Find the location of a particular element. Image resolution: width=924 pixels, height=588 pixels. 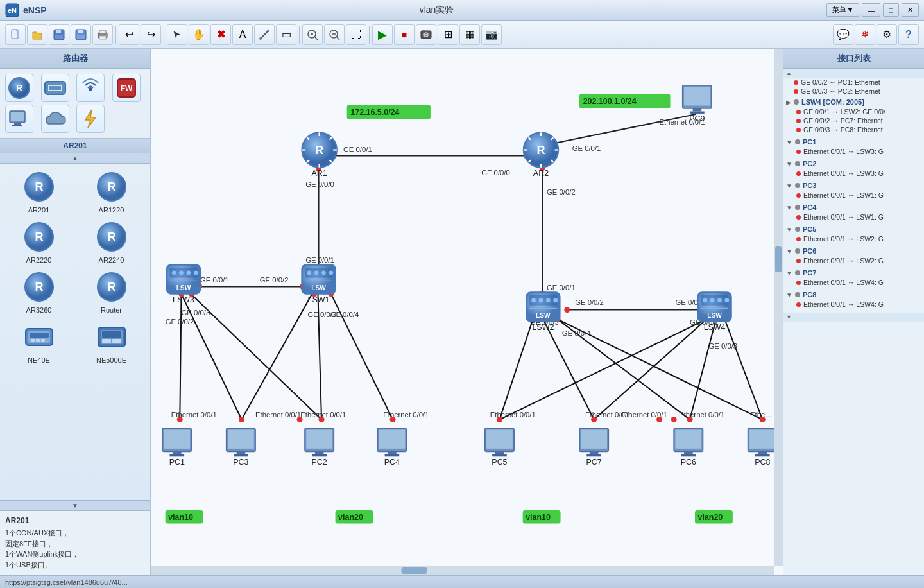

iface-top-1: GE 0/0/2 ↔ PC1: Ethernet is located at coordinates (853, 82).